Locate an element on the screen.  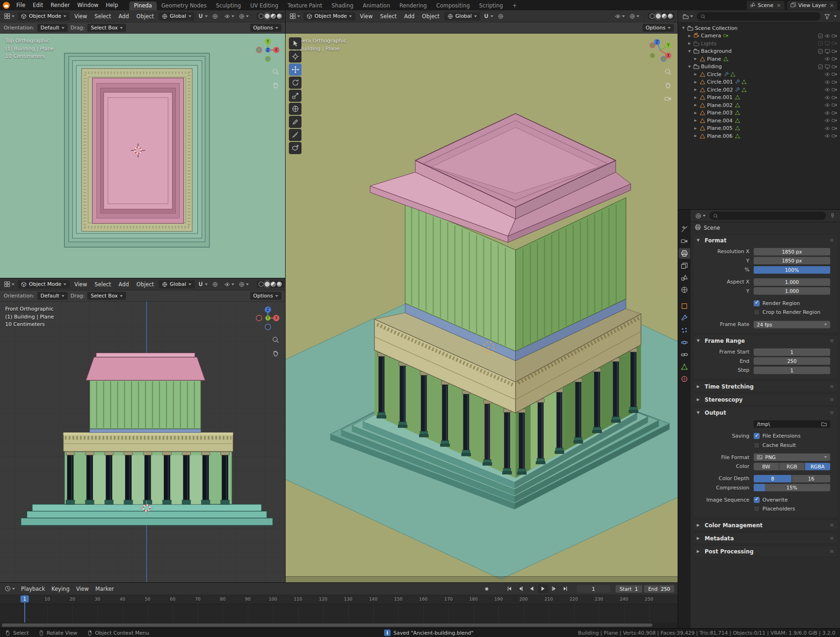
screen-toggle is located at coordinates (827, 67).